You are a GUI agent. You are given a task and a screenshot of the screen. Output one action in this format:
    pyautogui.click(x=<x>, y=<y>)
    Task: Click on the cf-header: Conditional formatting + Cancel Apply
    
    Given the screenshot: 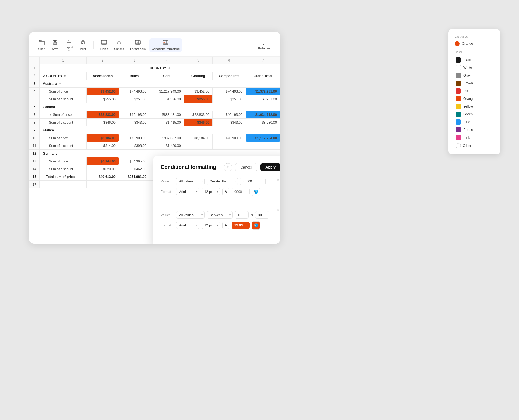 What is the action you would take?
    pyautogui.click(x=220, y=167)
    